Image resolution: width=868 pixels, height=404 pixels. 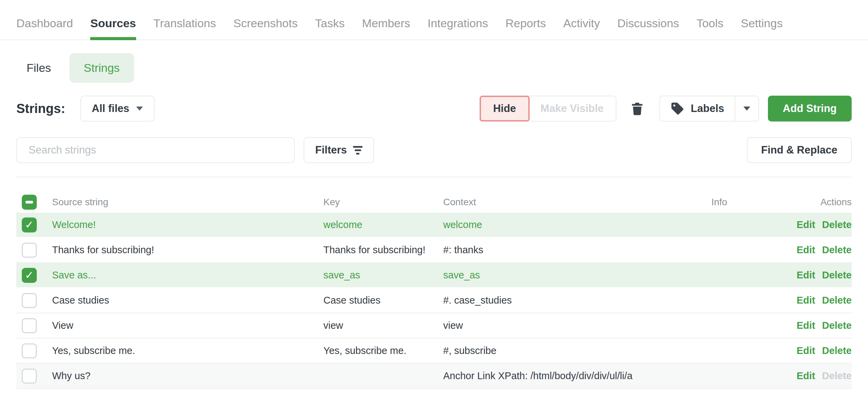 I want to click on labels-button-label: Labels, so click(x=707, y=109).